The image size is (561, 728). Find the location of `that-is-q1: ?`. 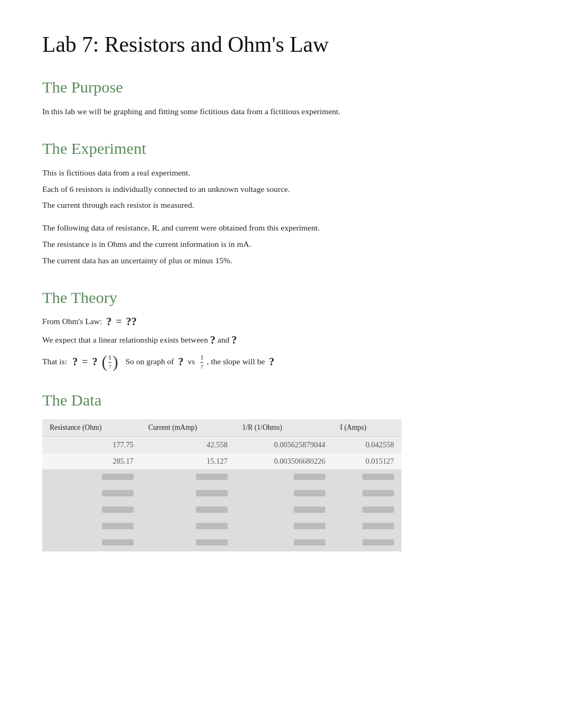

that-is-q1: ? is located at coordinates (75, 362).